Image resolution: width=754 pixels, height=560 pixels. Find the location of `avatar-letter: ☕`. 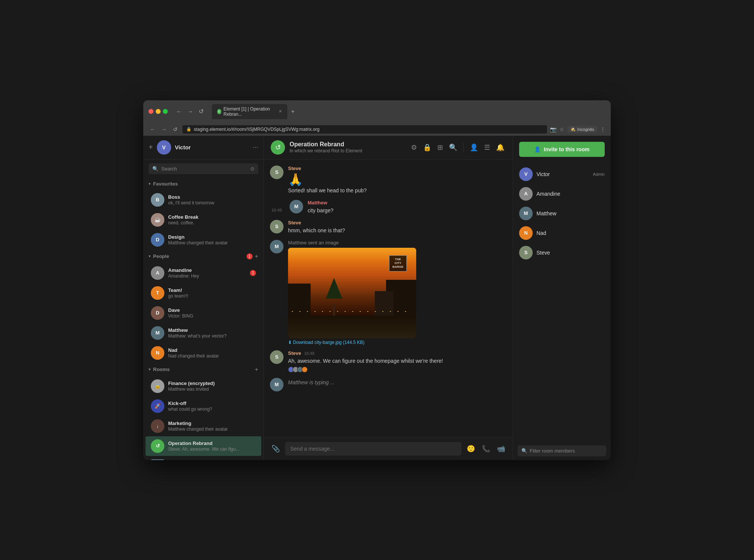

avatar-letter: ☕ is located at coordinates (158, 219).